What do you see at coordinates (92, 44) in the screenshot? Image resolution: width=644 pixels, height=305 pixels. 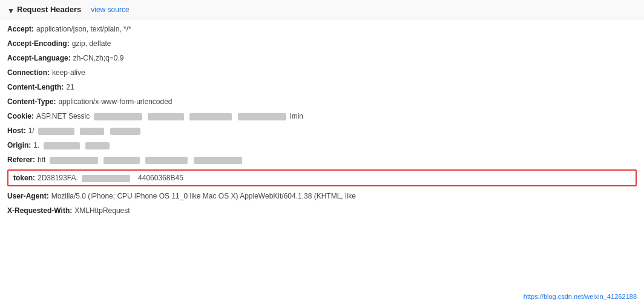 I see `header-value-accept-encoding: gzip, deflate` at bounding box center [92, 44].